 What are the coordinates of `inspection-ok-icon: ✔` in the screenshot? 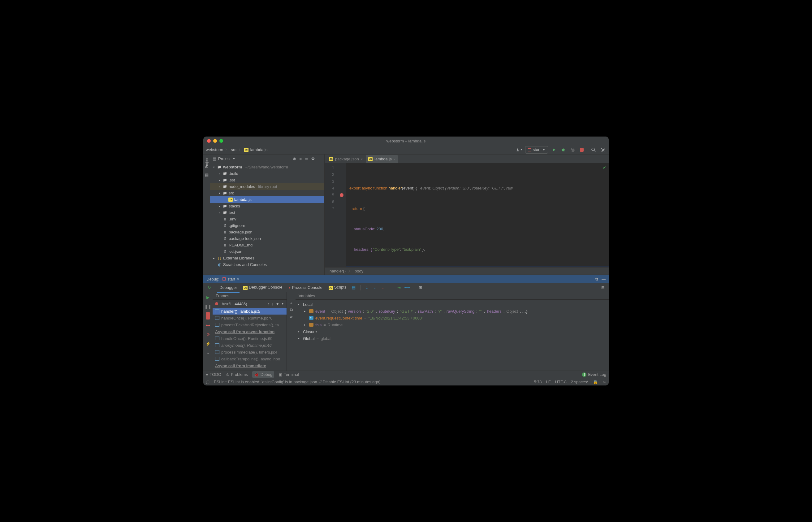 It's located at (604, 168).